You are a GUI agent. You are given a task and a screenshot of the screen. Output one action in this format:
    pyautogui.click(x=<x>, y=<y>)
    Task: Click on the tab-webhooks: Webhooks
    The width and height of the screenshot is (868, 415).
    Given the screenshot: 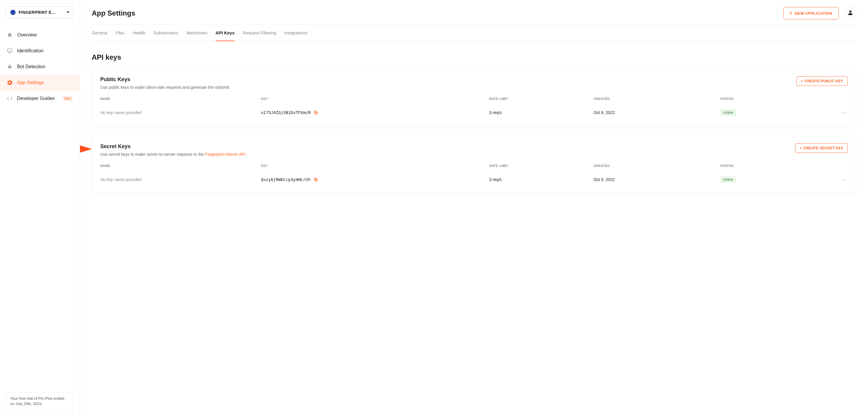 What is the action you would take?
    pyautogui.click(x=197, y=36)
    